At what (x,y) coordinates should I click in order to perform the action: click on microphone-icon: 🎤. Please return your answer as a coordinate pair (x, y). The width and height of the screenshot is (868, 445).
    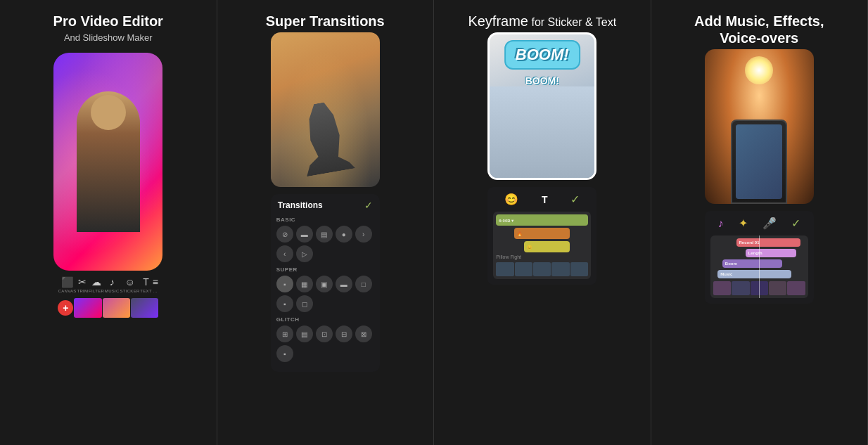
    Looking at the image, I should click on (770, 224).